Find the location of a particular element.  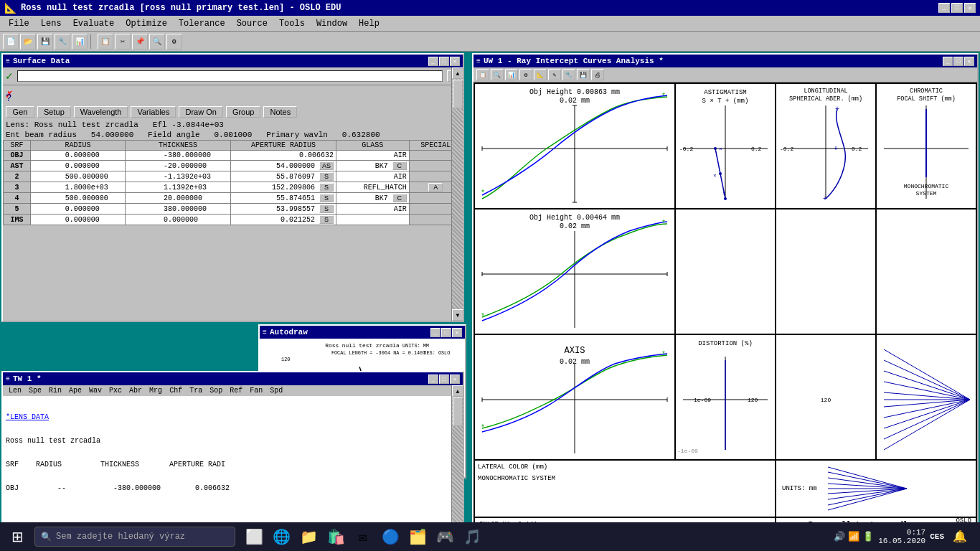

taskbar-app8: 🎮 is located at coordinates (445, 537).